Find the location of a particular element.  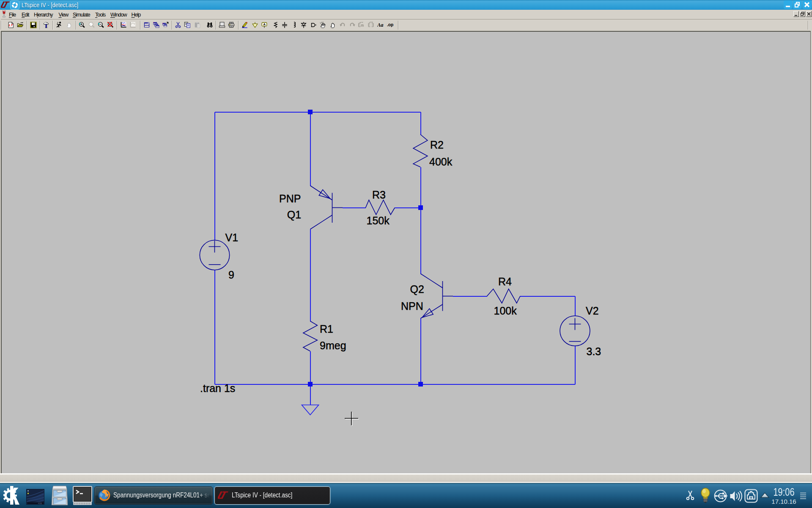

svg-text: A is located at coordinates (264, 25).